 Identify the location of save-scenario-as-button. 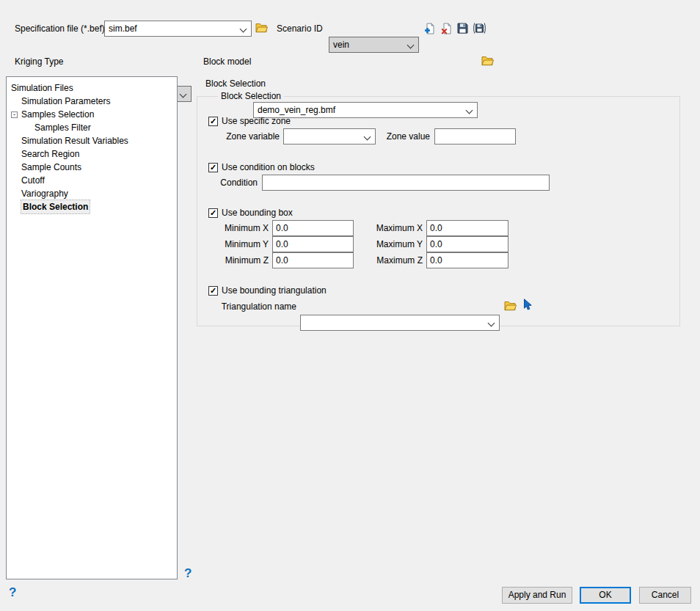
(480, 28).